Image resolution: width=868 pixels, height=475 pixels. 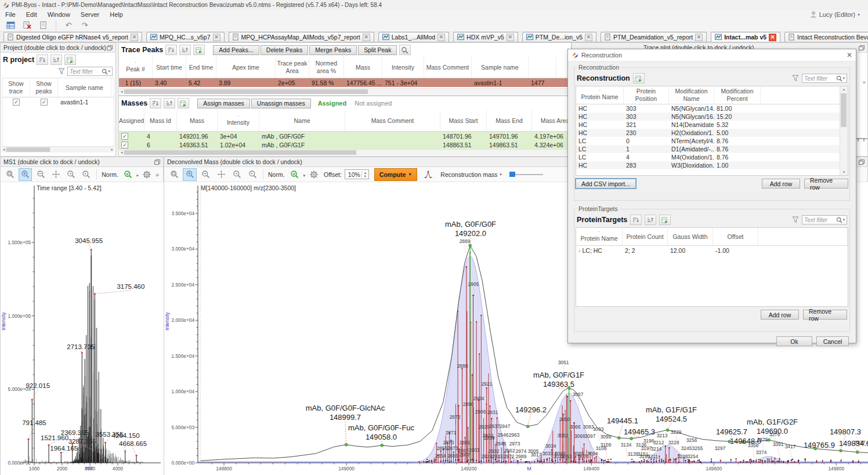 I want to click on column-header: Apex time, so click(x=246, y=67).